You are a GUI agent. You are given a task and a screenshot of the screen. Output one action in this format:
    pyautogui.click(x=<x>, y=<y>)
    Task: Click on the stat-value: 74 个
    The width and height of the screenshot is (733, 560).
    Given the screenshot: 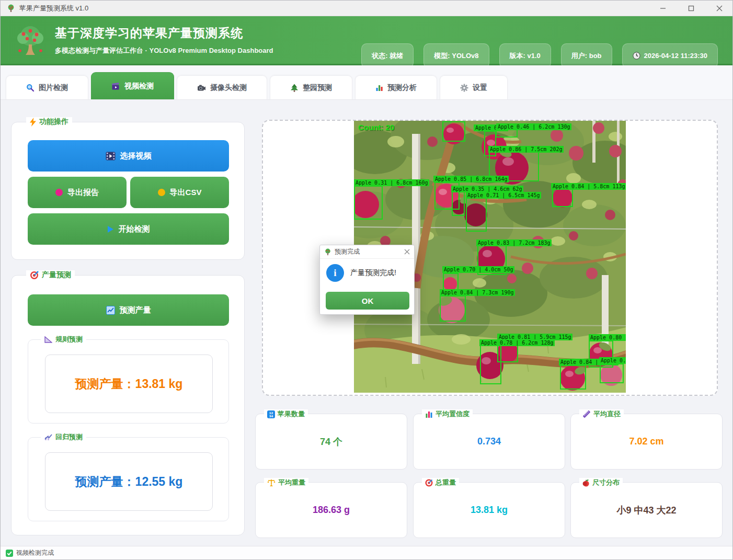 What is the action you would take?
    pyautogui.click(x=331, y=441)
    